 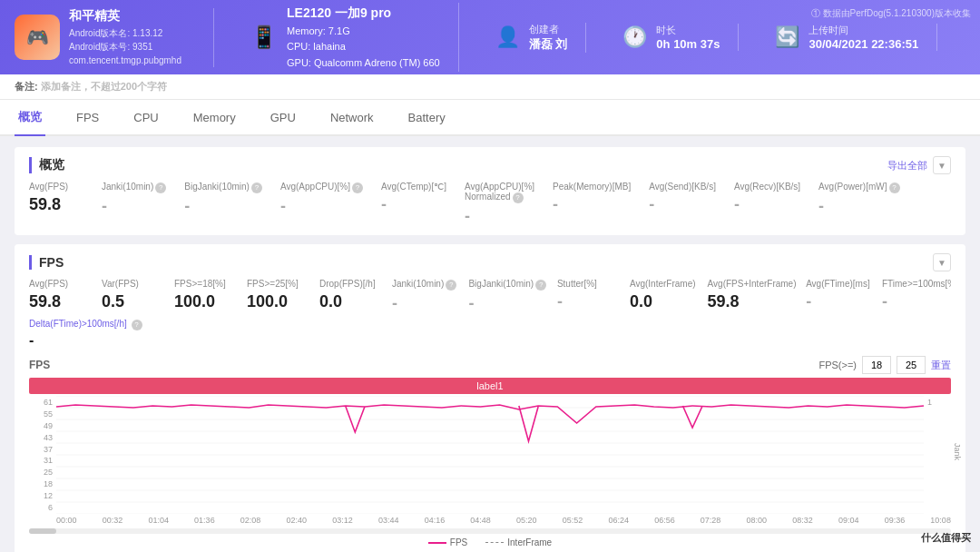 I want to click on tab-overview: 概览, so click(x=30, y=118).